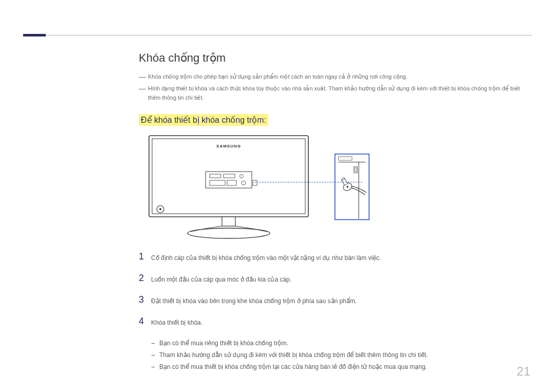  I want to click on note-line: ― Khóa chống trộm cho phép bạn sử dụng s…, so click(334, 77).